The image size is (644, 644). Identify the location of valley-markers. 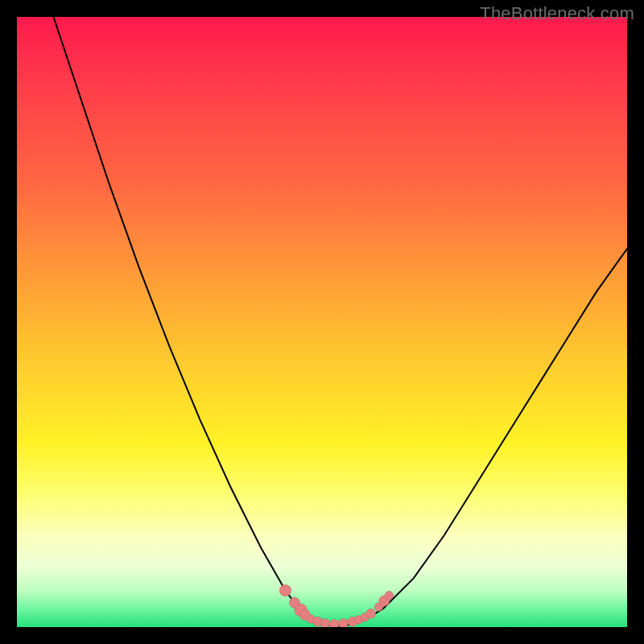
(336, 607).